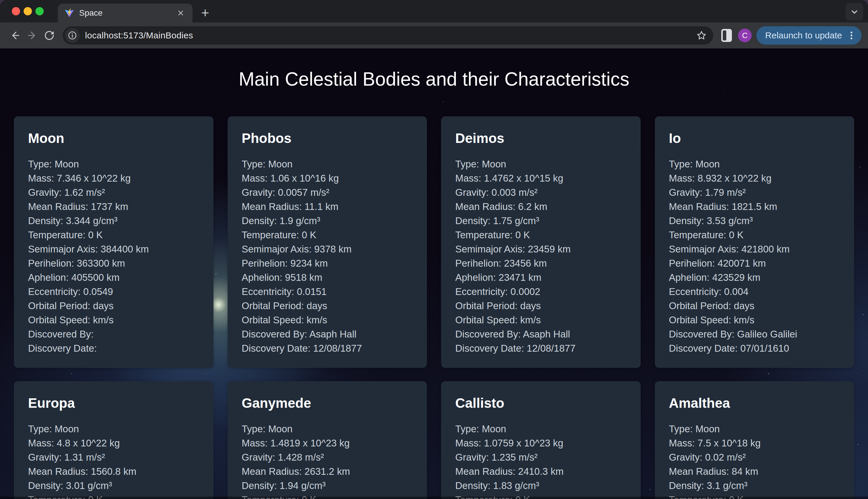 The height and width of the screenshot is (499, 868). What do you see at coordinates (755, 178) in the screenshot?
I see `card-field: Mass: 8.932 x 10^22 kg` at bounding box center [755, 178].